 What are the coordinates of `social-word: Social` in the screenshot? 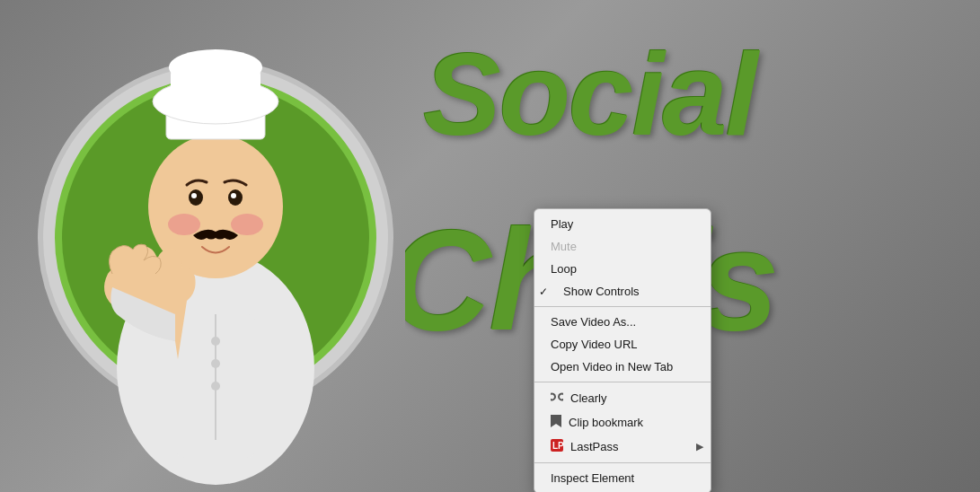 It's located at (589, 94).